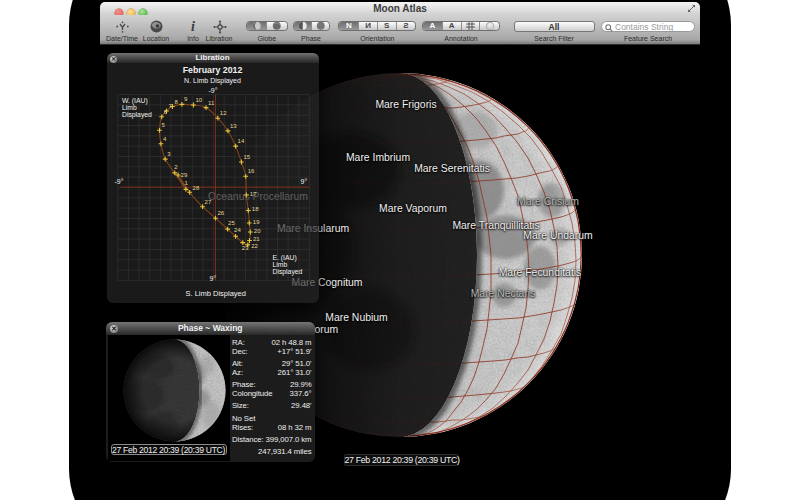 This screenshot has height=500, width=800. Describe the element at coordinates (212, 102) in the screenshot. I see `svg-text: 11` at that location.